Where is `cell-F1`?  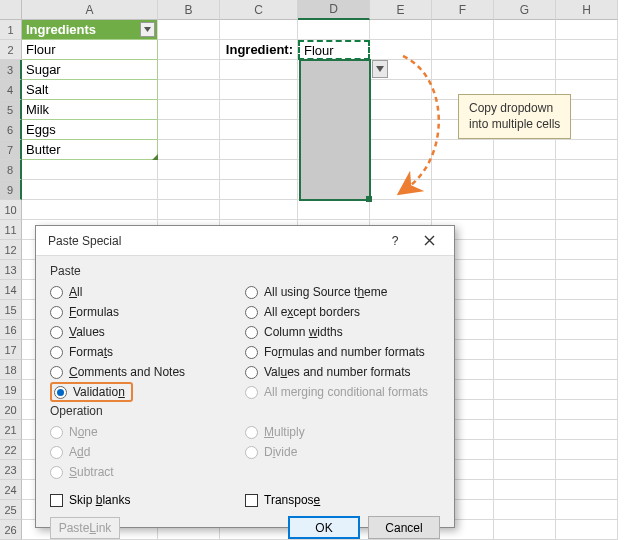 cell-F1 is located at coordinates (463, 30).